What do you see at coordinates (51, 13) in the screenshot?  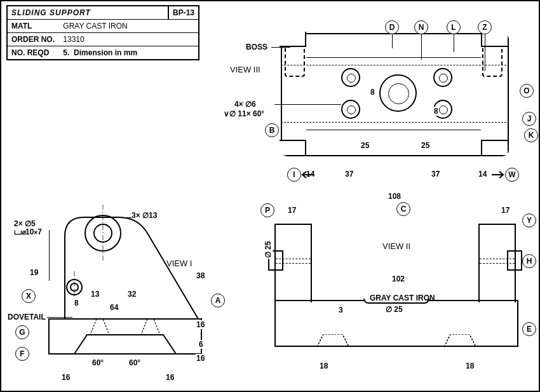 I see `part-name: SLIDING SUPPORT` at bounding box center [51, 13].